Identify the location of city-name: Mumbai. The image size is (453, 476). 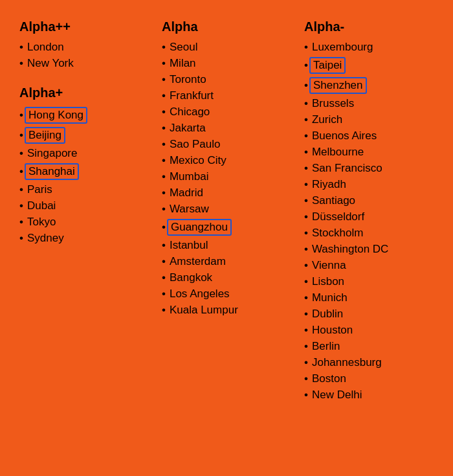
(189, 177).